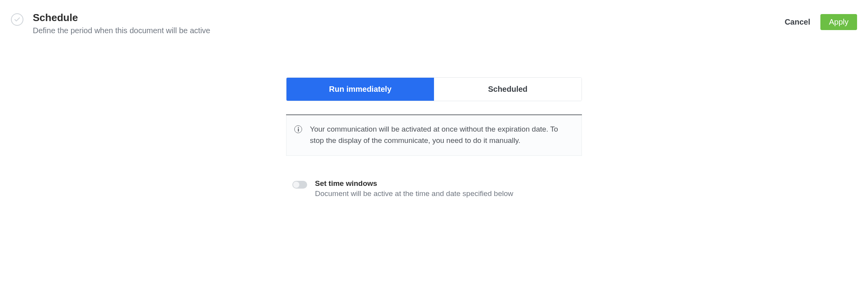 This screenshot has height=296, width=868. I want to click on page-title: Schedule, so click(122, 18).